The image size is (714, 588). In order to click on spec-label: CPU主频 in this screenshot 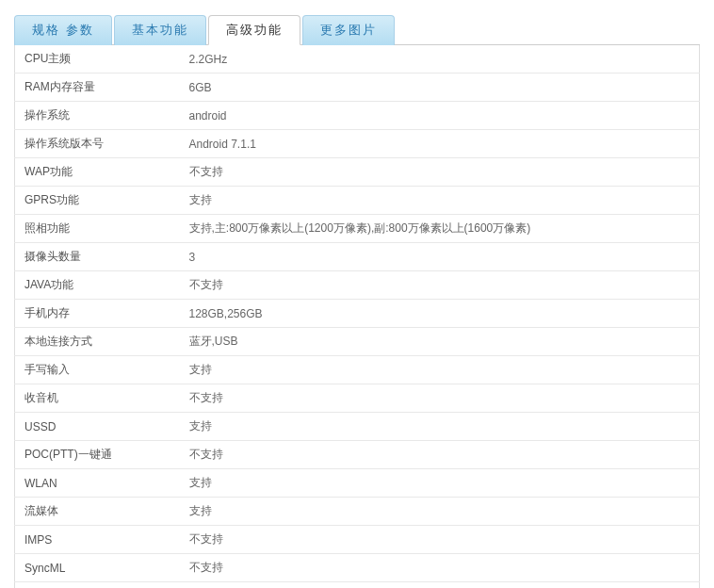, I will do `click(98, 59)`.